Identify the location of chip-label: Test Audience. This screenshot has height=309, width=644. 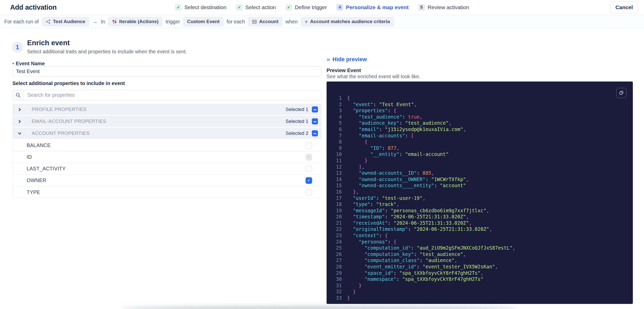
(69, 22).